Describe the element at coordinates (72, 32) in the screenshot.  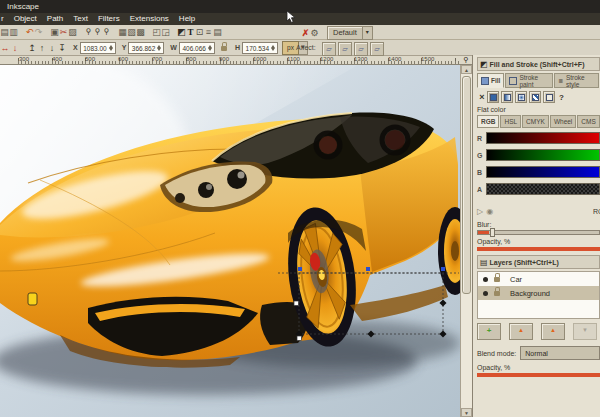
I see `paste-icon: ▨` at that location.